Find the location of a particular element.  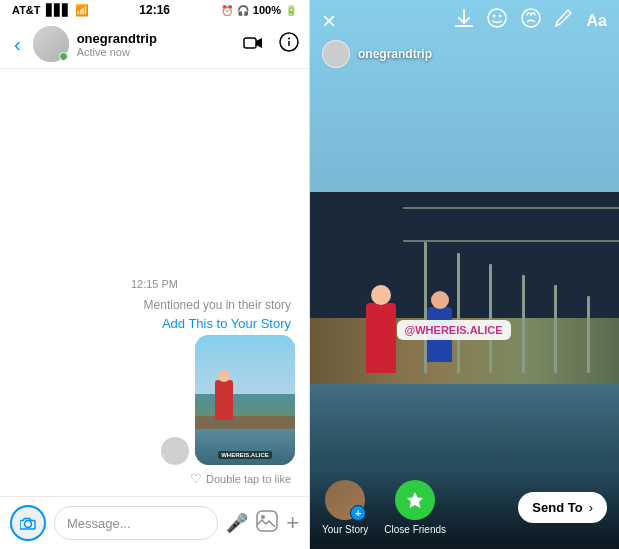

story-add-badge: + is located at coordinates (358, 513).